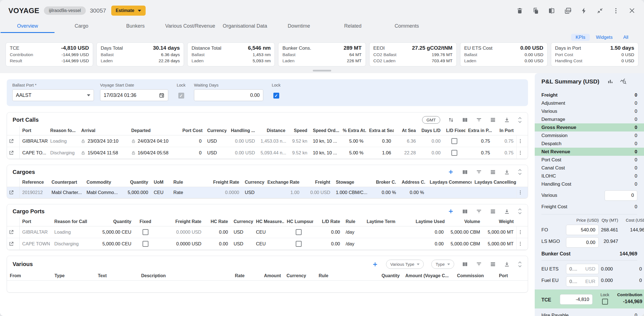  I want to click on voyage-start-date-input: 17/03/24 01:36, so click(134, 95).